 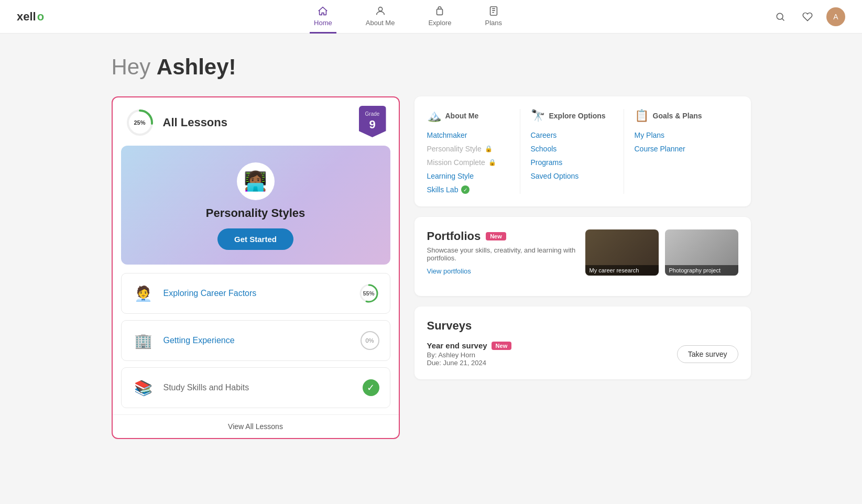 What do you see at coordinates (323, 23) in the screenshot?
I see `nav-home-label: Home` at bounding box center [323, 23].